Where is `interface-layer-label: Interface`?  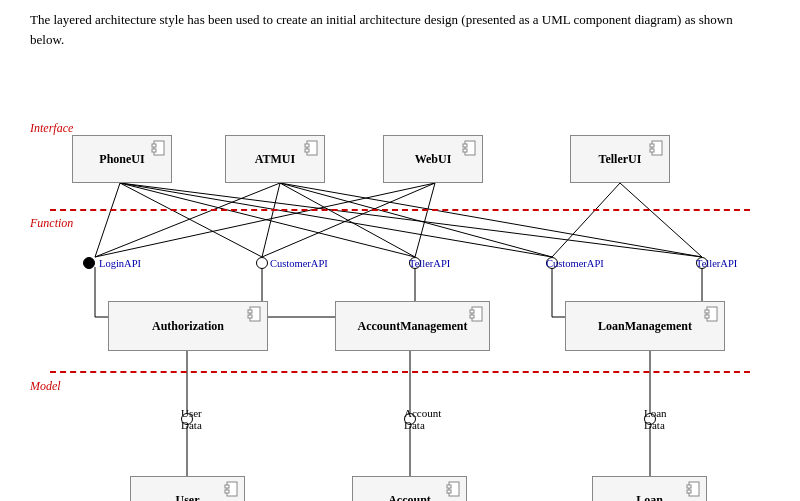 interface-layer-label: Interface is located at coordinates (52, 128).